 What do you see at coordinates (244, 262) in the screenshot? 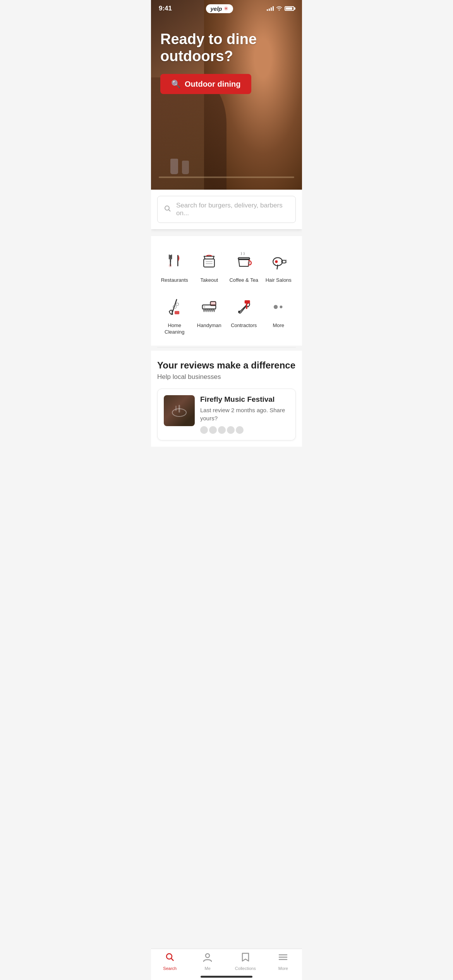
I see `category-icon-coffee-tea` at bounding box center [244, 262].